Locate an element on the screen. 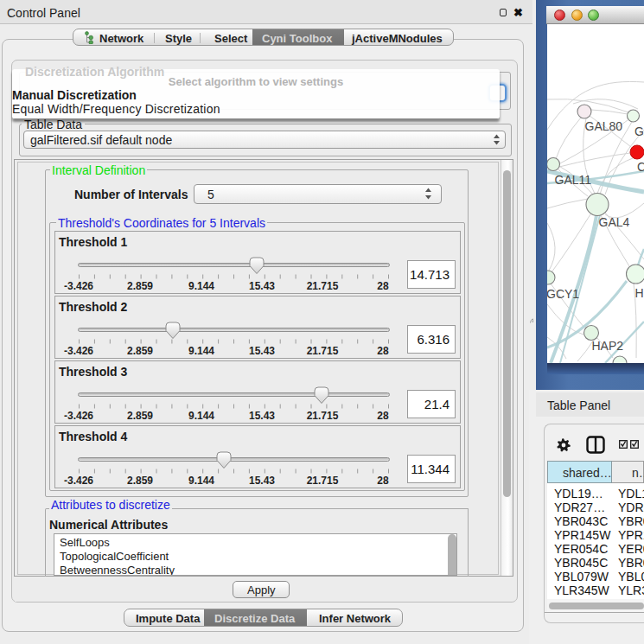  svg-text: H is located at coordinates (640, 293).